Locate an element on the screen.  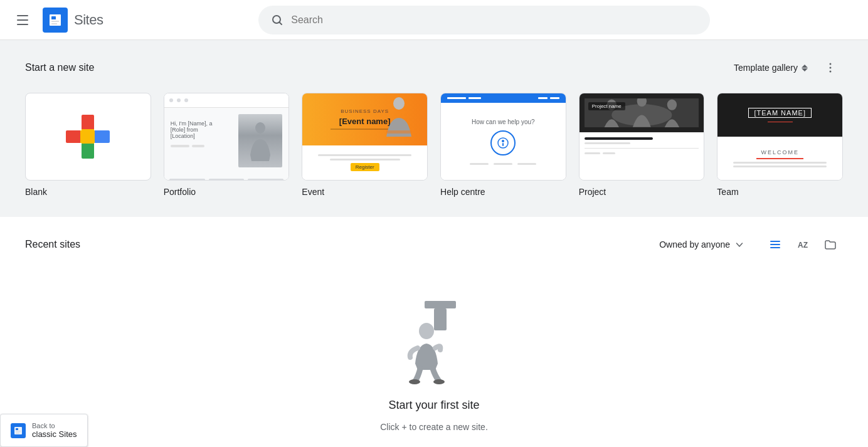
hamburger-icon is located at coordinates (23, 20).